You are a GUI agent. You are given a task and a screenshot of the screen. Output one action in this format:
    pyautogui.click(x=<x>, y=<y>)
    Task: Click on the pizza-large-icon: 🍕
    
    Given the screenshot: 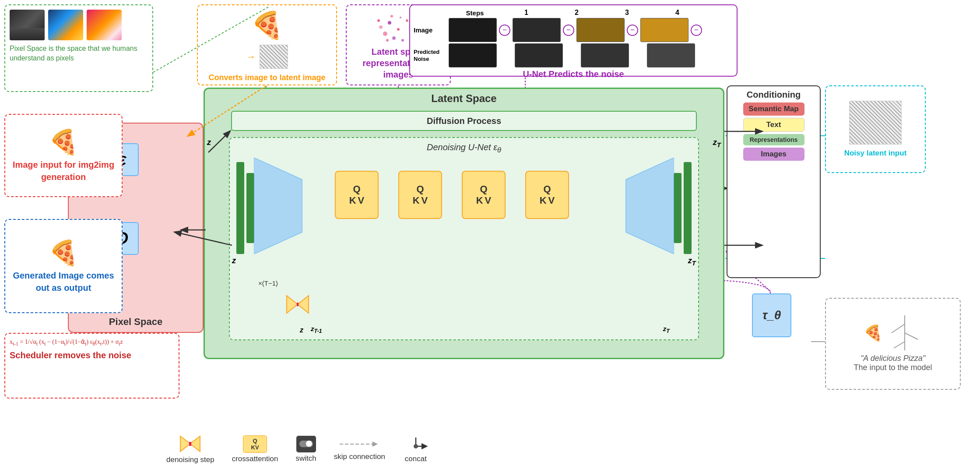 What is the action you would take?
    pyautogui.click(x=64, y=142)
    